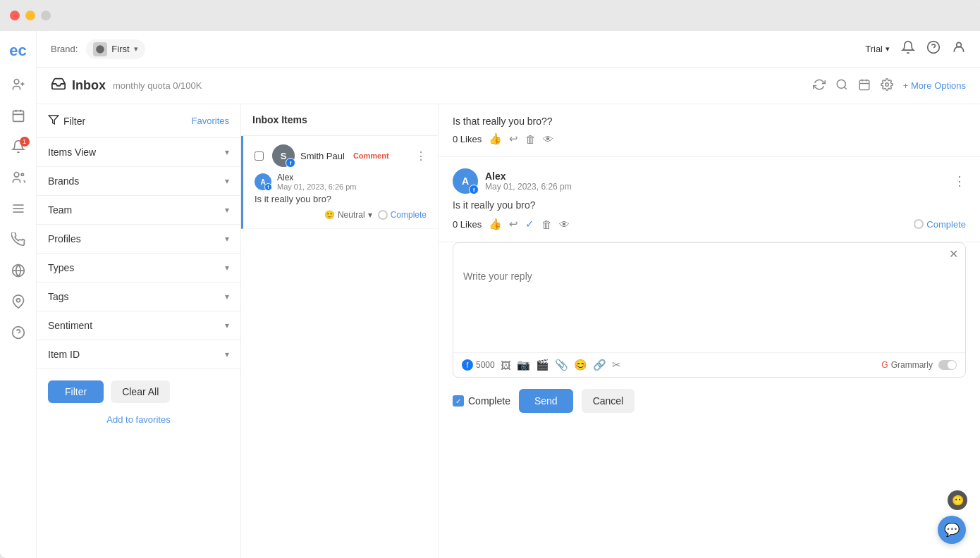  Describe the element at coordinates (948, 365) in the screenshot. I see `grammarly-toggle` at that location.